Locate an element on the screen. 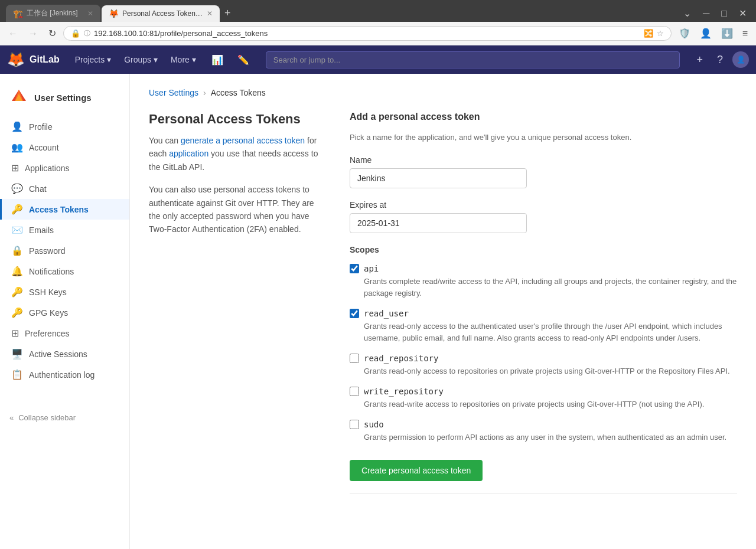 The height and width of the screenshot is (549, 756). back-button: ← is located at coordinates (13, 34).